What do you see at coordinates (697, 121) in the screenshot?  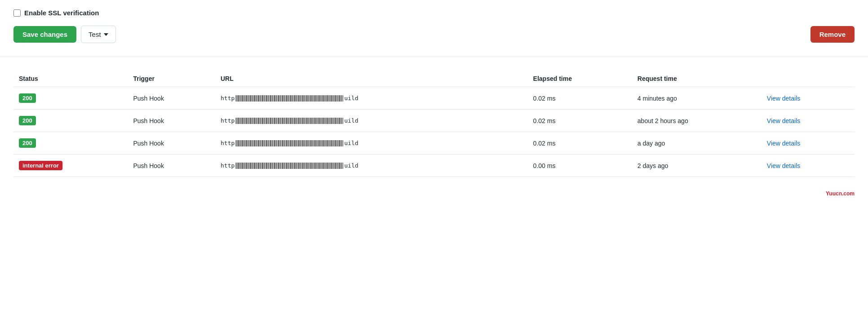 I see `request-time-cell: about 2 hours ago` at bounding box center [697, 121].